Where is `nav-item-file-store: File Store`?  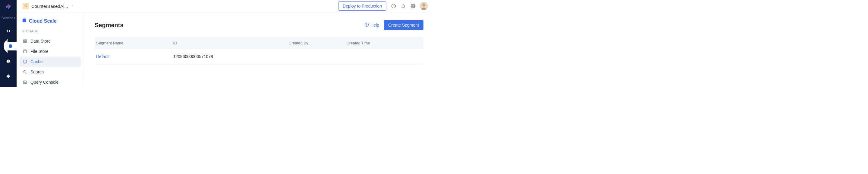 nav-item-file-store: File Store is located at coordinates (50, 51).